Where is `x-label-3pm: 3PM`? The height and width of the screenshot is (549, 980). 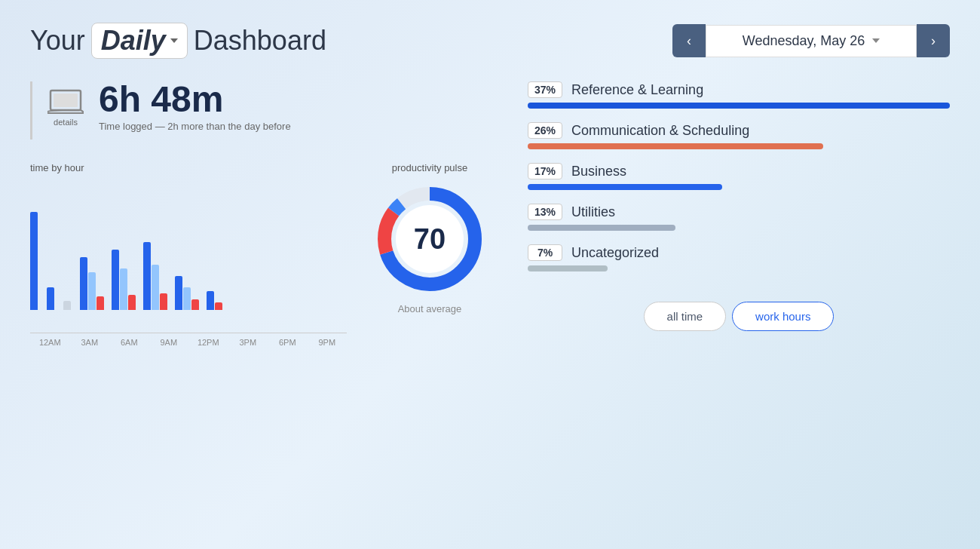
x-label-3pm: 3PM is located at coordinates (249, 342).